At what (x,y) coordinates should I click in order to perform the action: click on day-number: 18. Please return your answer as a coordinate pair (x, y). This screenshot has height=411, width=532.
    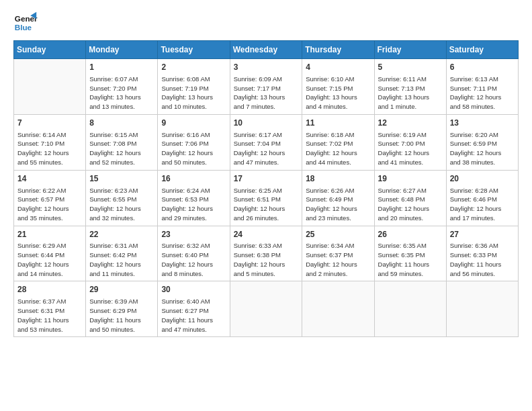
    Looking at the image, I should click on (338, 179).